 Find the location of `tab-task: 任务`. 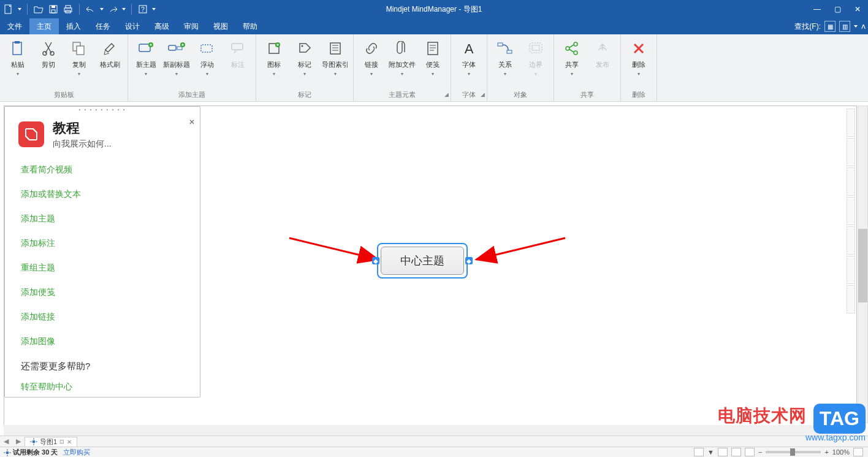

tab-task: 任务 is located at coordinates (103, 26).